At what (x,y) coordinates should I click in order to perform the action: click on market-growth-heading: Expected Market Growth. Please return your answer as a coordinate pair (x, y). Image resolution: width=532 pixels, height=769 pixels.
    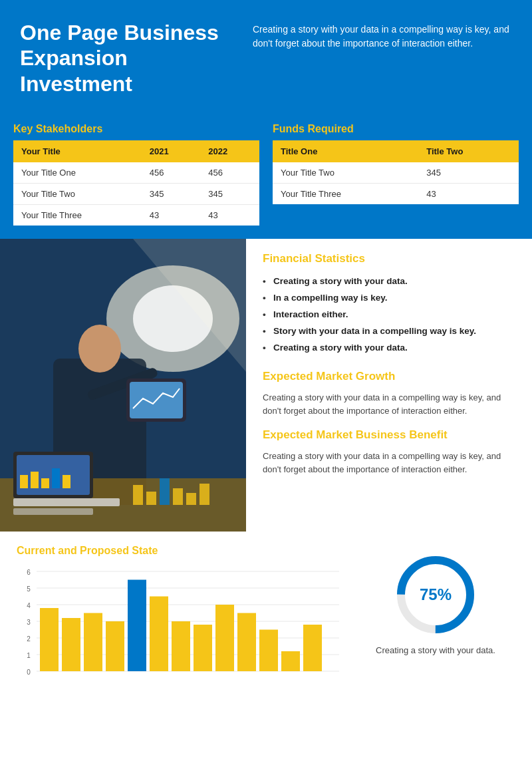
    Looking at the image, I should click on (389, 377).